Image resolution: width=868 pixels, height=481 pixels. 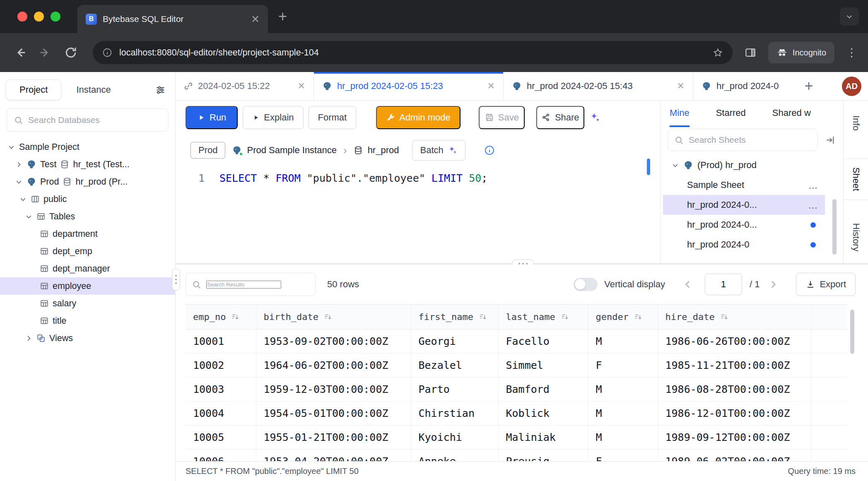 I want to click on sheet-item-unsaved: hr_prod 2024-0..., so click(x=743, y=225).